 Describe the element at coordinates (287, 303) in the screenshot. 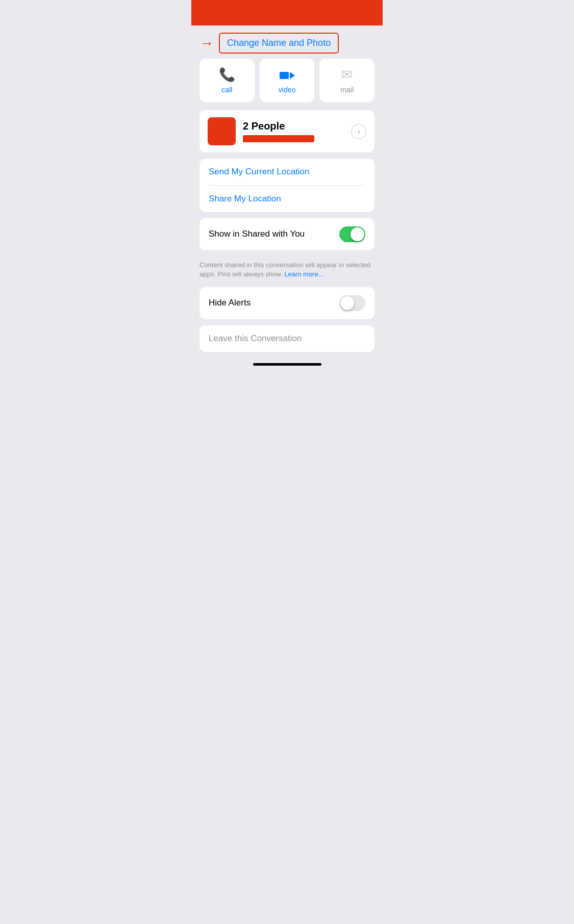

I see `hide-alerts-card: Hide Alerts` at that location.